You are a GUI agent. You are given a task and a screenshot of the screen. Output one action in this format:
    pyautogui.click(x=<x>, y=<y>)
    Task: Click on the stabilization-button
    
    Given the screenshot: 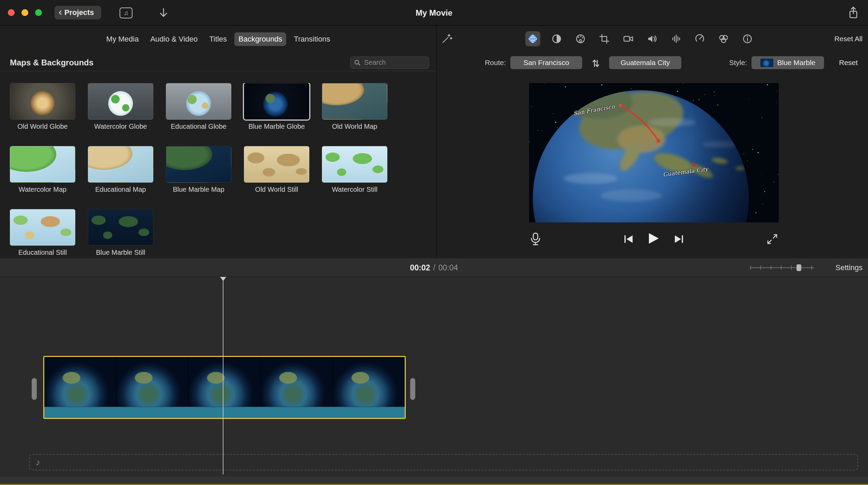 What is the action you would take?
    pyautogui.click(x=628, y=39)
    